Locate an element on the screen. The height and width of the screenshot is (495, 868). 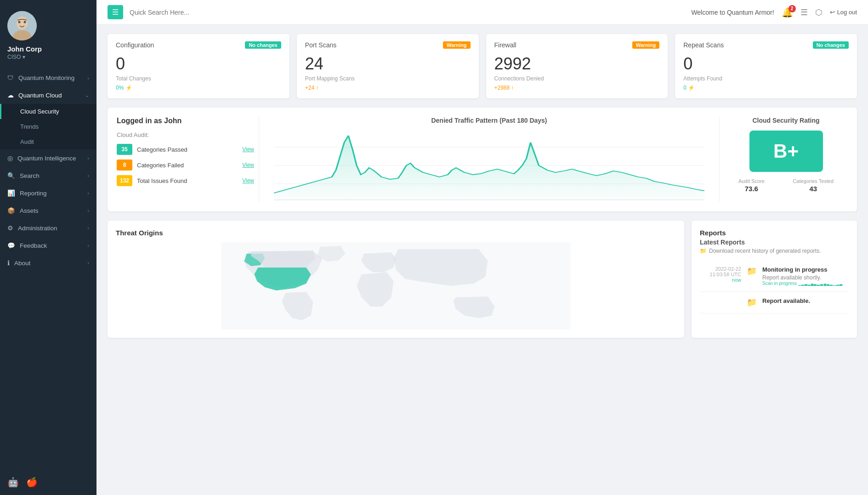
audit-score-label: Audit Score is located at coordinates (752, 181).